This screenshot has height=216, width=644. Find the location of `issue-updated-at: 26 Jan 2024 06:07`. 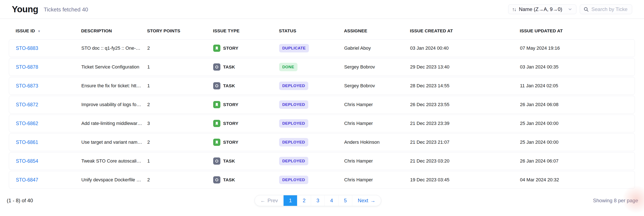

issue-updated-at: 26 Jan 2024 06:07 is located at coordinates (574, 161).